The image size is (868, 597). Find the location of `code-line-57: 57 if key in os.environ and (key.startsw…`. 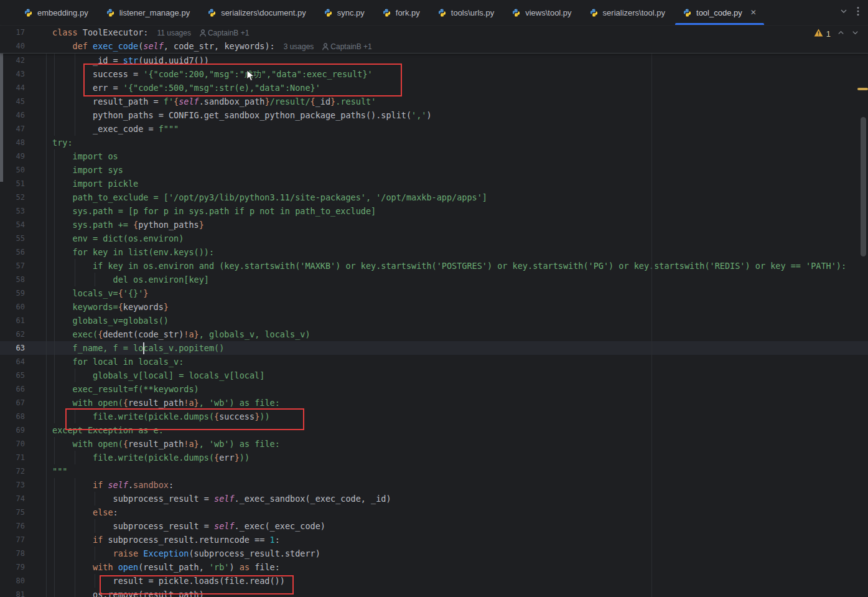

code-line-57: 57 if key in os.environ and (key.startsw… is located at coordinates (434, 266).